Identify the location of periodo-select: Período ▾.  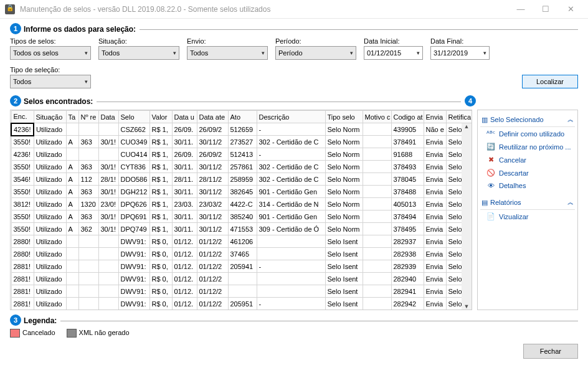
(316, 53).